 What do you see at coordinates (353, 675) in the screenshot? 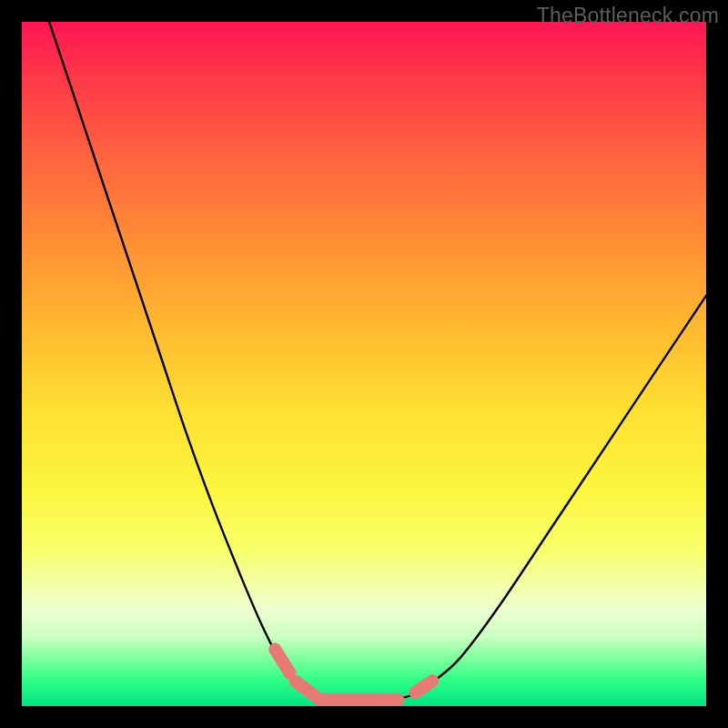
I see `marker-group` at bounding box center [353, 675].